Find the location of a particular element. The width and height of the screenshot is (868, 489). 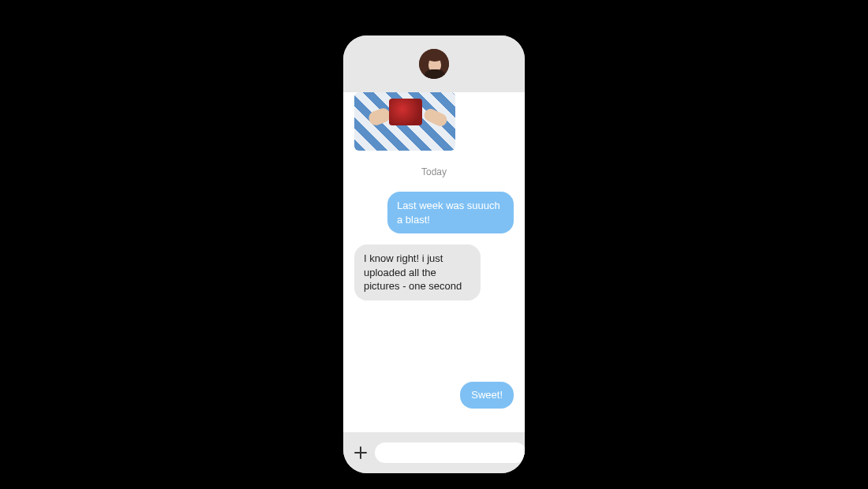

message-composer is located at coordinates (434, 453).